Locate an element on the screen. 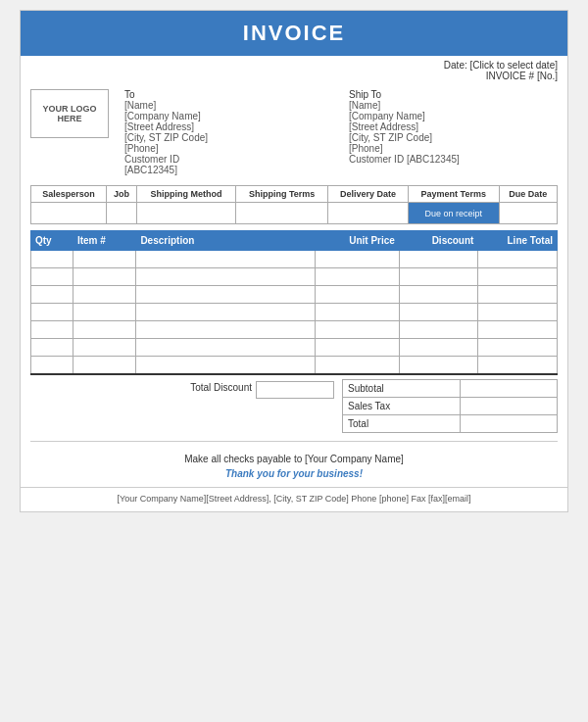 This screenshot has width=588, height=722. items-col-desc: Description is located at coordinates (225, 241).